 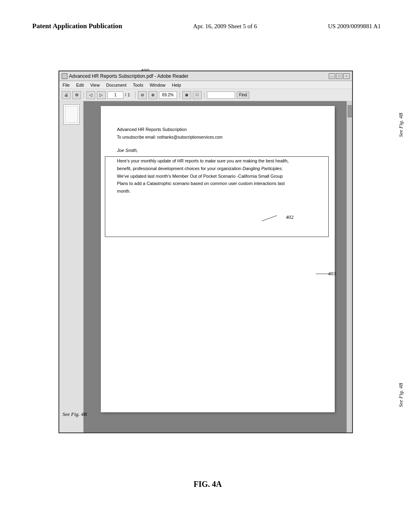 I want to click on window-title: Advanced HR Reports Subscription.pdf - A…, so click(x=129, y=76).